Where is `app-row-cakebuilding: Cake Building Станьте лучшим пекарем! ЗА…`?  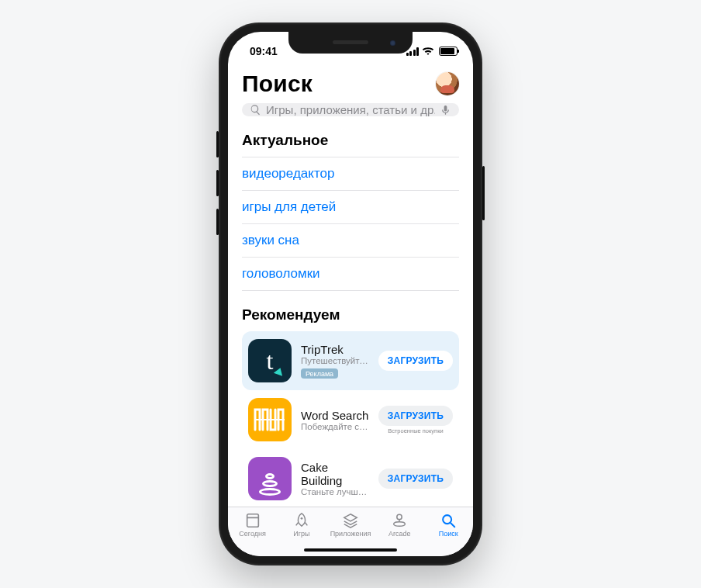
app-row-cakebuilding: Cake Building Станьте лучшим пекарем! ЗА… is located at coordinates (350, 478).